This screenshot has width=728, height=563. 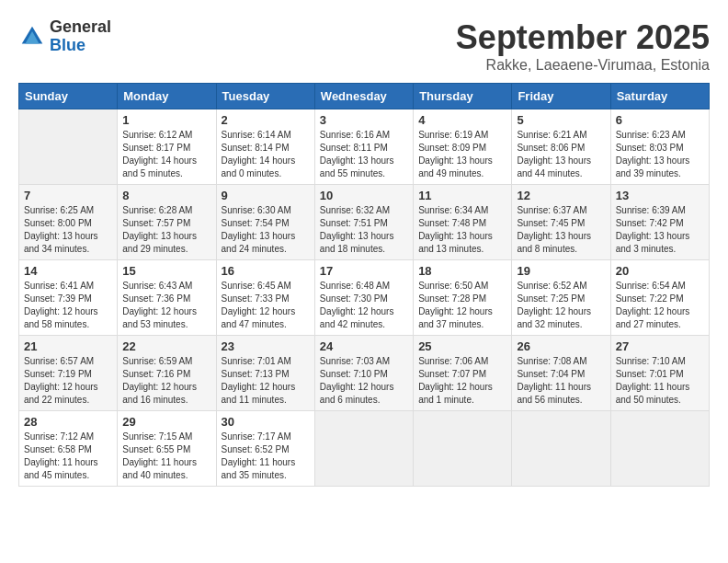 What do you see at coordinates (266, 421) in the screenshot?
I see `day-number: 30` at bounding box center [266, 421].